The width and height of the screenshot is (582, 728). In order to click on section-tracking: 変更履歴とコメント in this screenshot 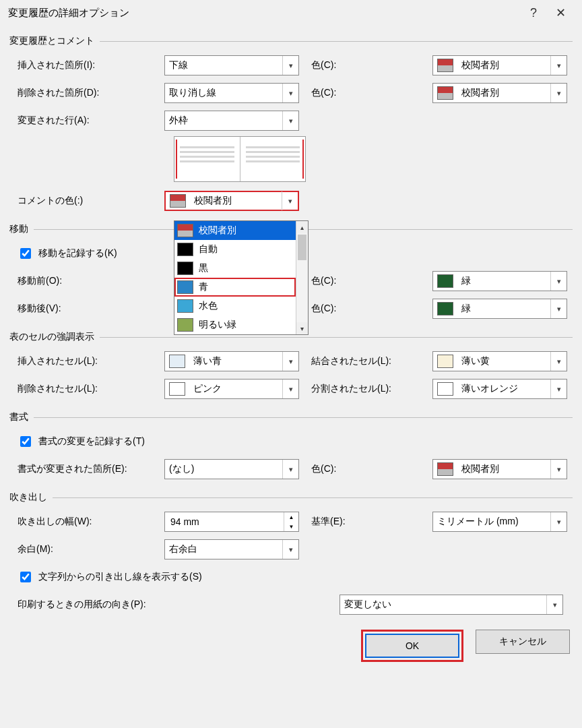, I will do `click(291, 39)`.